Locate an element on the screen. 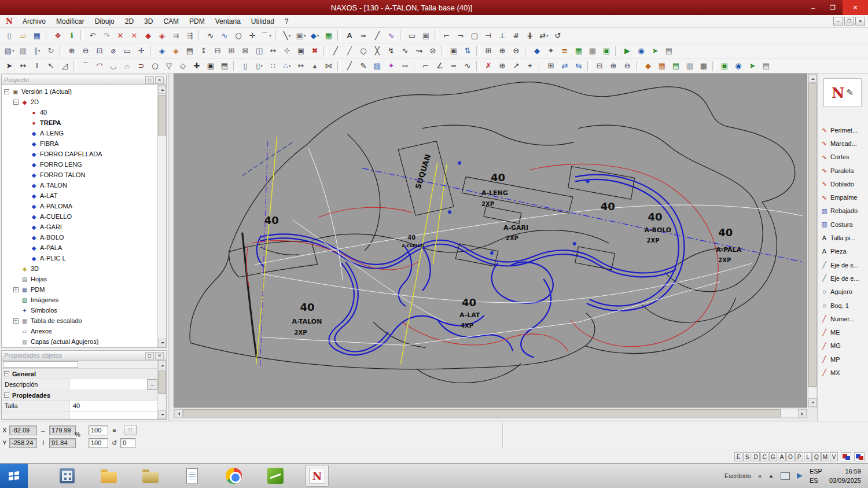 The image size is (868, 488). layer-status-icon is located at coordinates (846, 457).